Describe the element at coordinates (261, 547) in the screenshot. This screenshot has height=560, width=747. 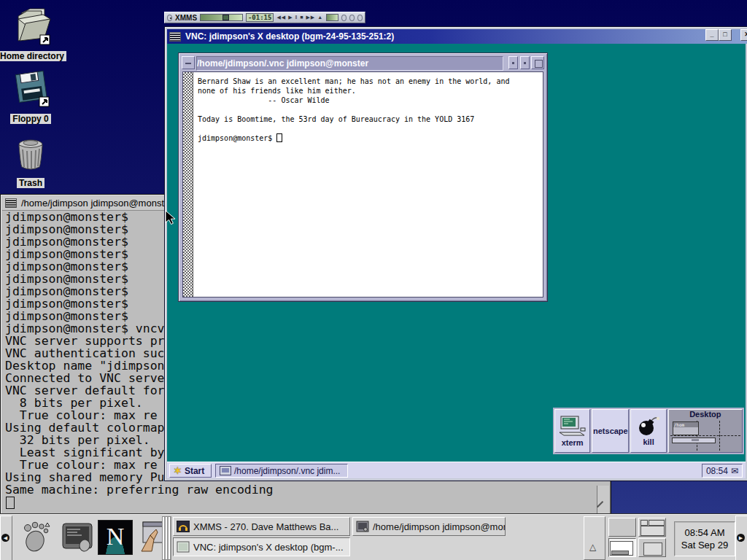
I see `task-button-vnc: VNC: jdimpson's X desktop (bgm-...` at that location.